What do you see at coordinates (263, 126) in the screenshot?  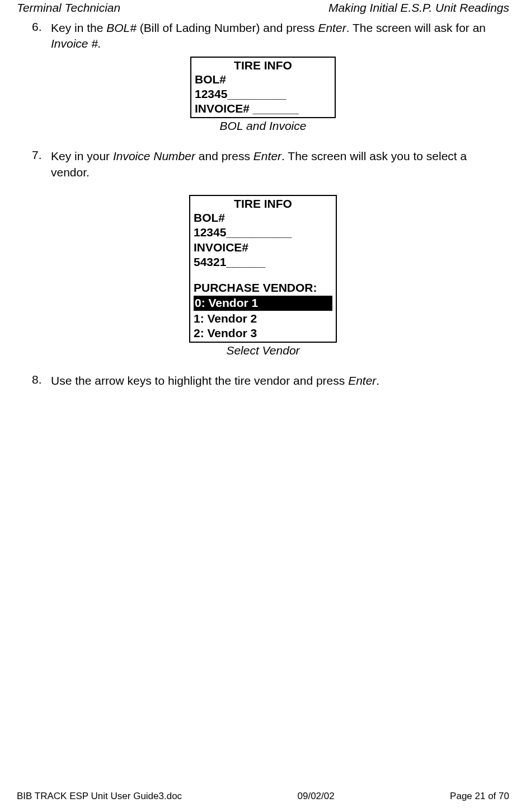 I see `screen-caption: BOL and Invoice` at bounding box center [263, 126].